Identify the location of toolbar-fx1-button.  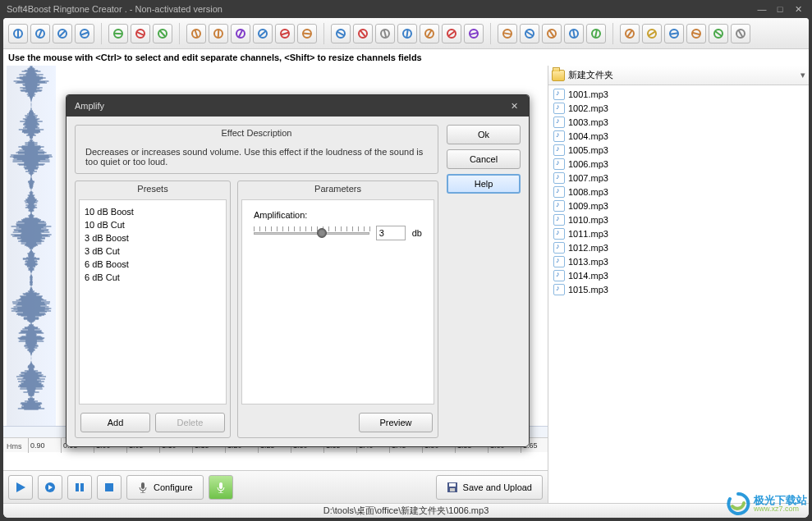
(429, 34).